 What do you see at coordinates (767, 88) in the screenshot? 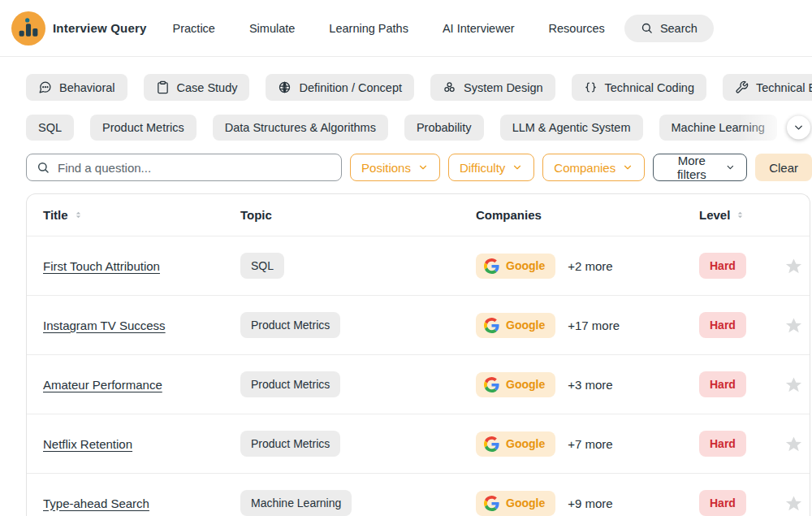
I see `filter-chip-technical-experience: Technical Experience` at bounding box center [767, 88].